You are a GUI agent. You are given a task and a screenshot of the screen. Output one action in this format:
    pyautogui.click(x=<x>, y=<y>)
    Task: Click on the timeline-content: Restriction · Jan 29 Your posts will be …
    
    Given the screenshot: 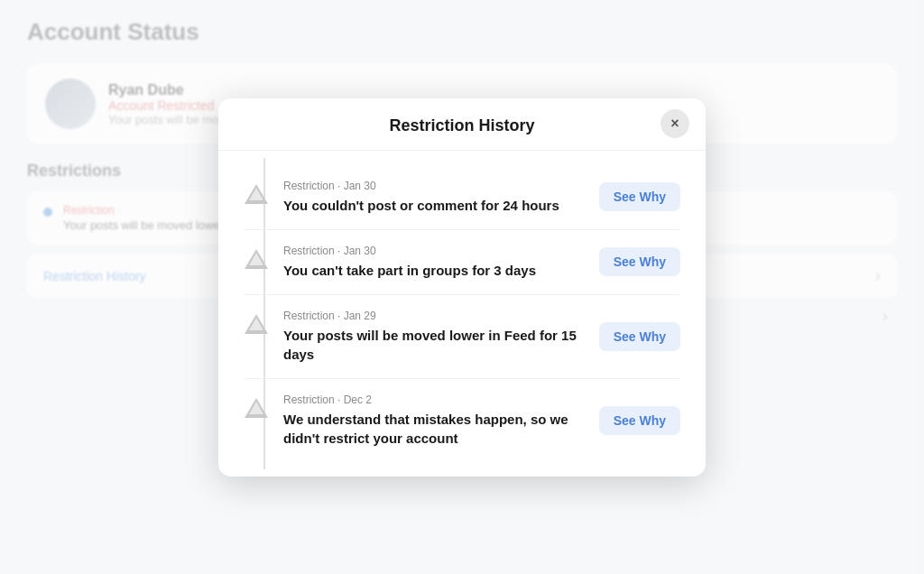 What is the action you would take?
    pyautogui.click(x=434, y=337)
    